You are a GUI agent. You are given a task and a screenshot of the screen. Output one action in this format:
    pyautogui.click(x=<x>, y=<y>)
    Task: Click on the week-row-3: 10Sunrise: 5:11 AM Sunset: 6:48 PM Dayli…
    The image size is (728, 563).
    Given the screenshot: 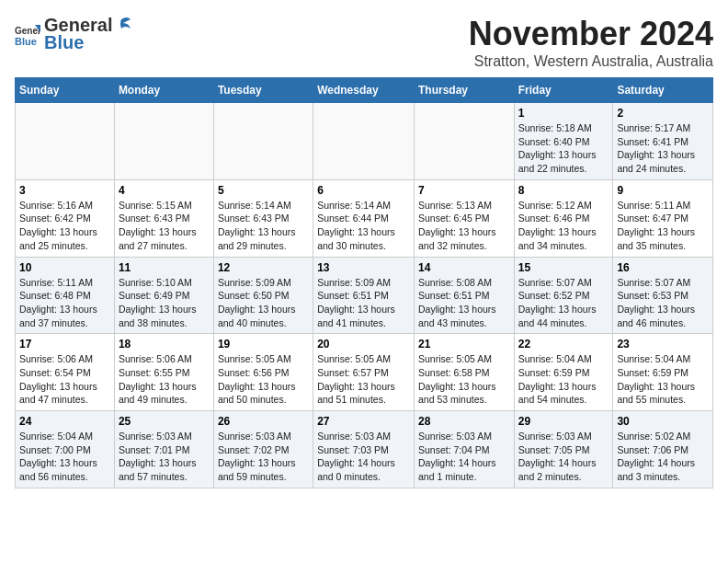 What is the action you would take?
    pyautogui.click(x=364, y=295)
    